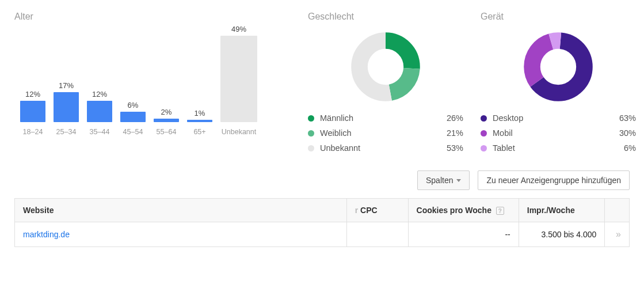 Image resolution: width=644 pixels, height=292 pixels. Describe the element at coordinates (66, 85) in the screenshot. I see `bar-value-label: 17%` at that location.